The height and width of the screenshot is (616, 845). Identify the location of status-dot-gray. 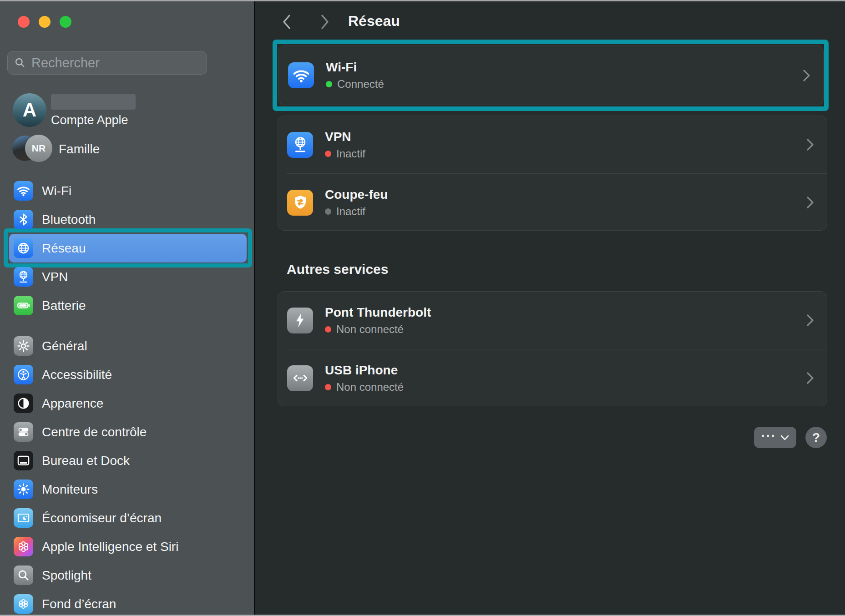
(328, 212).